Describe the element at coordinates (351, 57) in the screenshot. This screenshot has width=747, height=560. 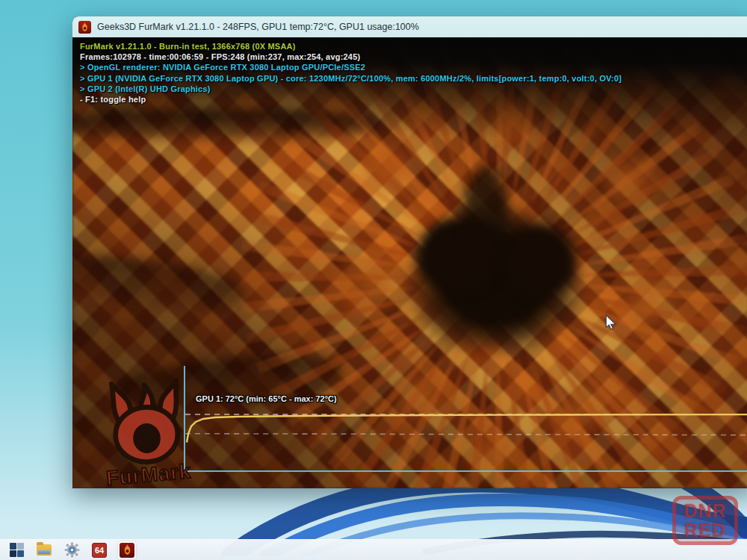
I see `osd-line-frames: Frames:102978 - time:00:06:59 - FPS:248 …` at that location.